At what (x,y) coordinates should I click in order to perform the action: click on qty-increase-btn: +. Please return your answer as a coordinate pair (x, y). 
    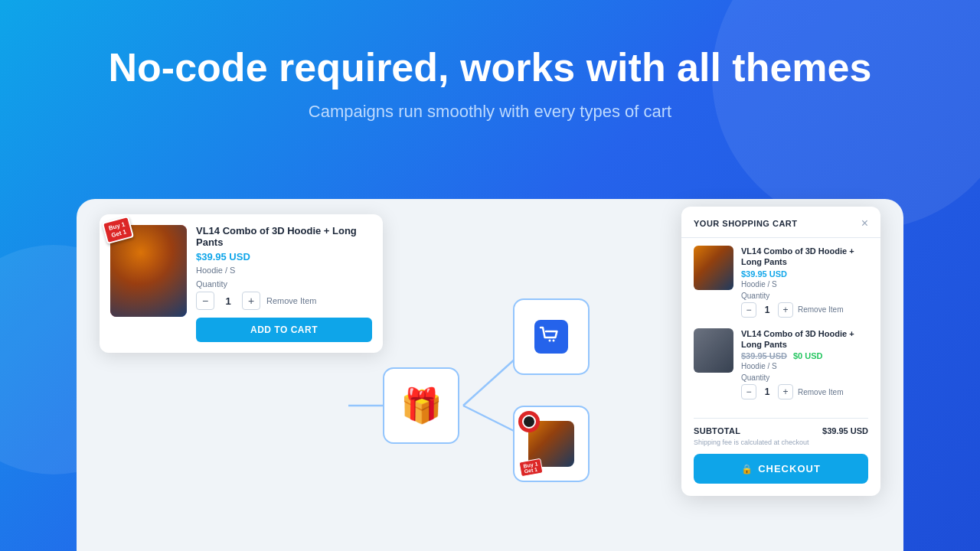
    Looking at the image, I should click on (251, 301).